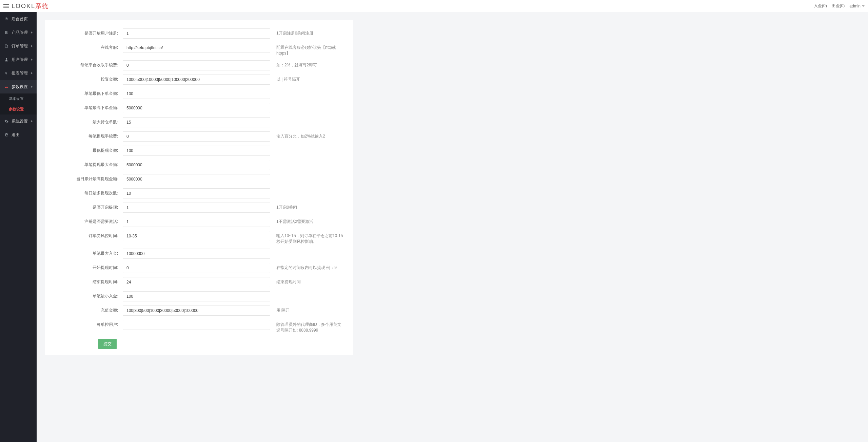 The image size is (868, 442). Describe the element at coordinates (20, 73) in the screenshot. I see `sidebar-item-label: 报表管理` at that location.